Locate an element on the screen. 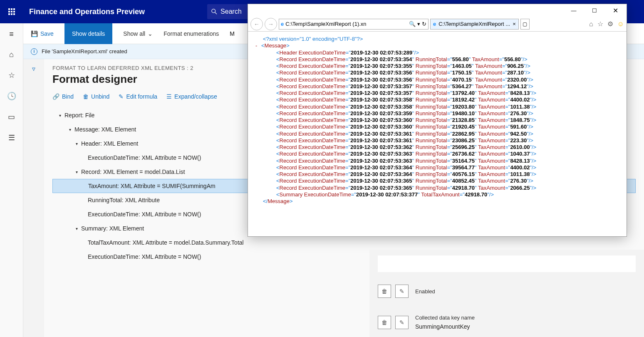 The width and height of the screenshot is (644, 337). tree-node-label: TotalTaxAmount: XML Attribute = model.Da… is located at coordinates (166, 243).